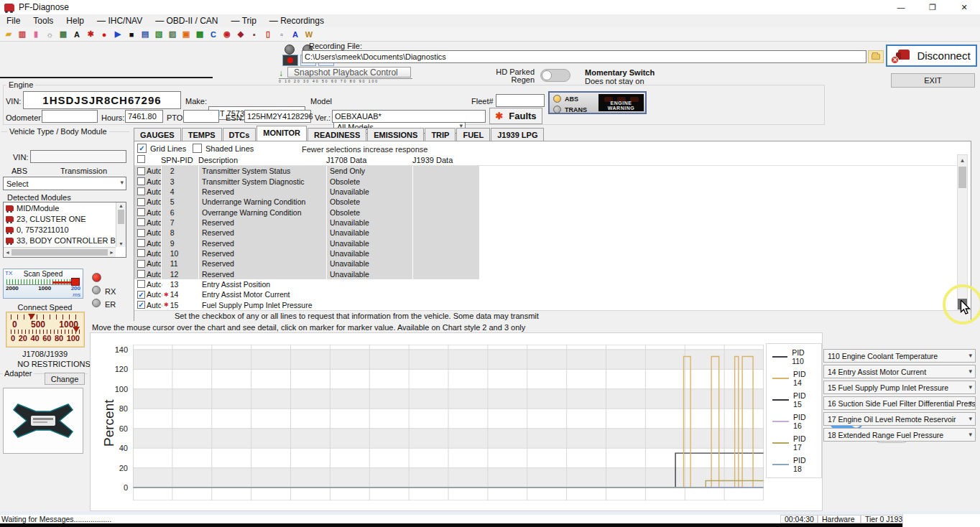 This screenshot has width=980, height=527. What do you see at coordinates (60, 218) in the screenshot?
I see `module-list-item: 23, CLUSTER ONE` at bounding box center [60, 218].